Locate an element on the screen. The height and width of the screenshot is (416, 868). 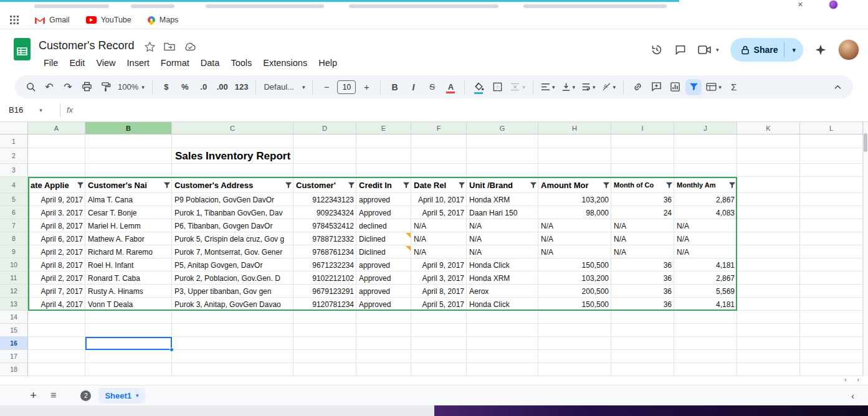
font-select: Defaul... ▾ is located at coordinates (284, 87).